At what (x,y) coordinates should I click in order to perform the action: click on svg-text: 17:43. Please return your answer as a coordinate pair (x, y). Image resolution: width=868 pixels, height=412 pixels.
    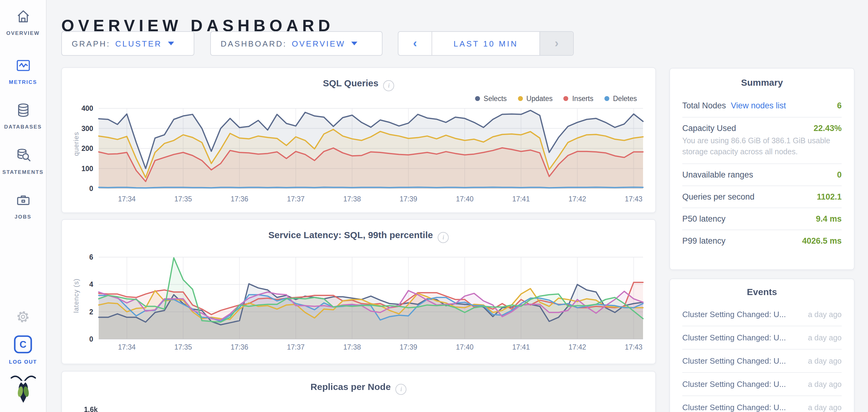
    Looking at the image, I should click on (634, 347).